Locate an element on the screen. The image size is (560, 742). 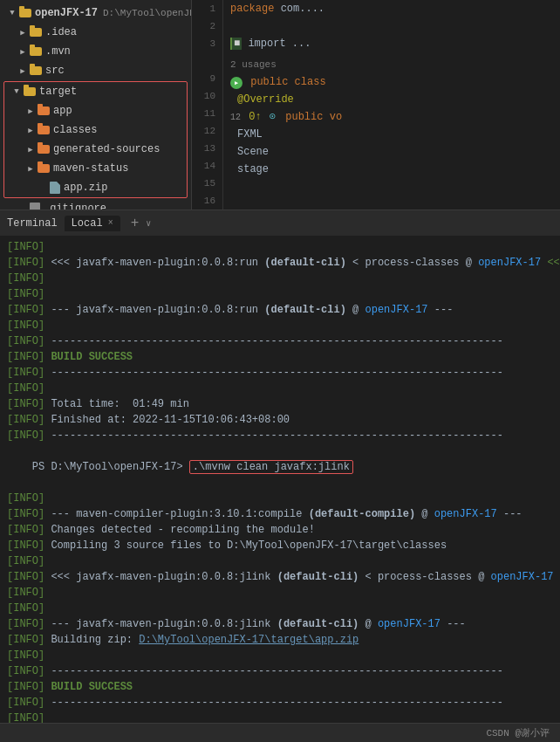
terminal-line: [INFO] --- javafx-maven-plugin:0.0.8:jli… is located at coordinates (280, 624).